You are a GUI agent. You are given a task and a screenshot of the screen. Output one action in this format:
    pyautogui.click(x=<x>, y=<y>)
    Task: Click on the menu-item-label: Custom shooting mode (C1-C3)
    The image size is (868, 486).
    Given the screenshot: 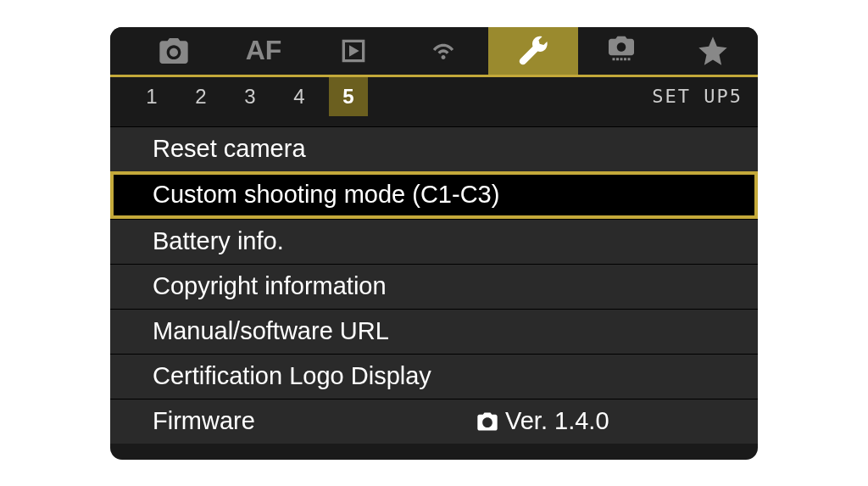 What is the action you would take?
    pyautogui.click(x=326, y=195)
    